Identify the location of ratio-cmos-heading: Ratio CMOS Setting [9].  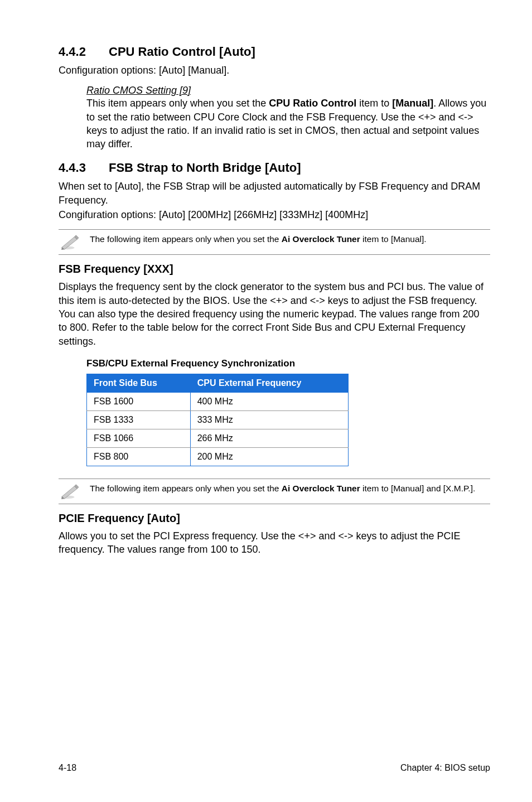
(288, 90).